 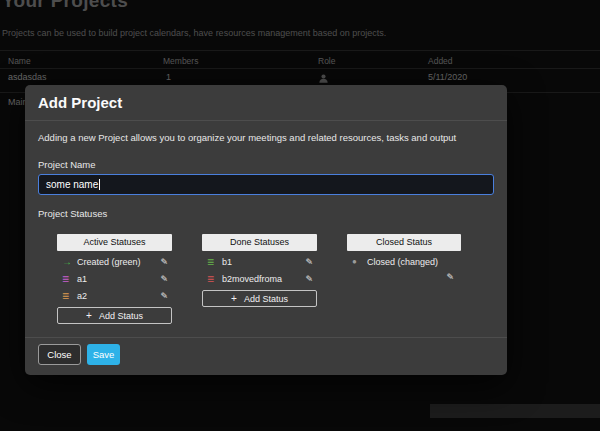 What do you see at coordinates (260, 278) in the screenshot?
I see `status-item: ≡ b2movedfroma ✎` at bounding box center [260, 278].